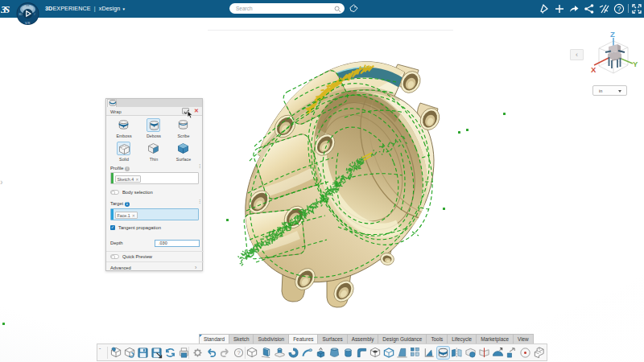 The image size is (644, 362). I want to click on svg-text: X, so click(594, 69).